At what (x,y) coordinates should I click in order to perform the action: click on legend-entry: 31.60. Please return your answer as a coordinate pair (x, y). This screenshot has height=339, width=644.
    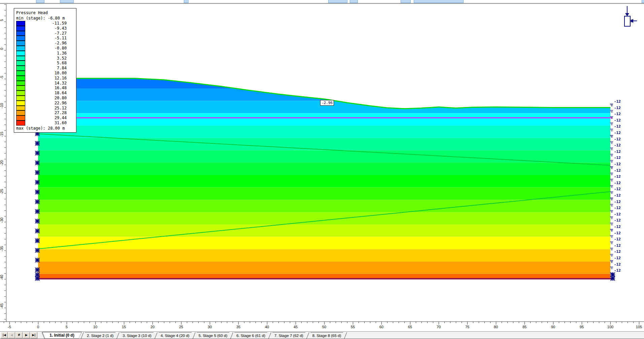
    Looking at the image, I should click on (45, 123).